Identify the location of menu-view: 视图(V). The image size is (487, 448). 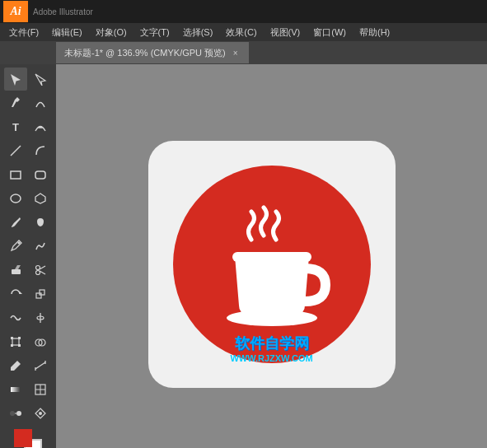
(285, 33).